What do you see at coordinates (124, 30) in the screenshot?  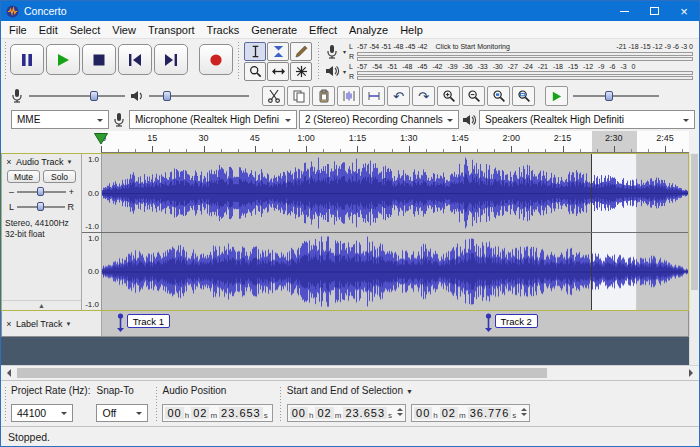 I see `menu-view: View` at bounding box center [124, 30].